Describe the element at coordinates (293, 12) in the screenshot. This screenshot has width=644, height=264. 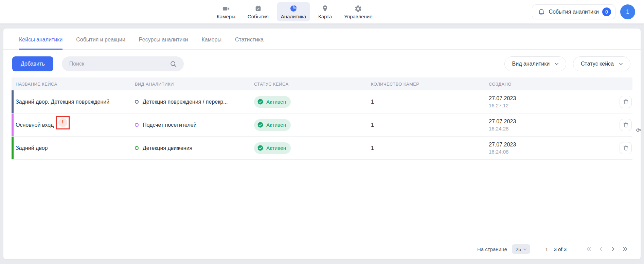
I see `nav-item-analytics: Аналитика` at that location.